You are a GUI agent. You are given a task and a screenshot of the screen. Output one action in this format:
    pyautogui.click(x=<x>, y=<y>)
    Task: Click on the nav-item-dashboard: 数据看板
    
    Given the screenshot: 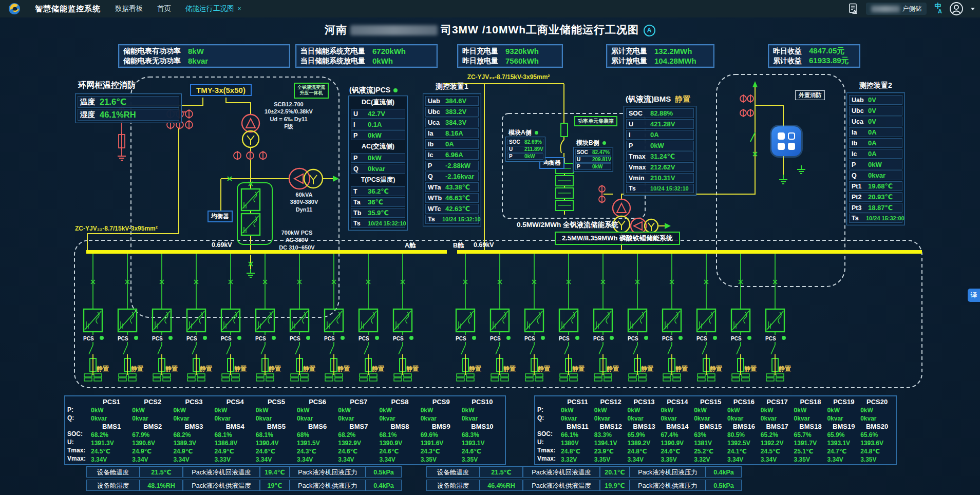 What is the action you would take?
    pyautogui.click(x=129, y=9)
    